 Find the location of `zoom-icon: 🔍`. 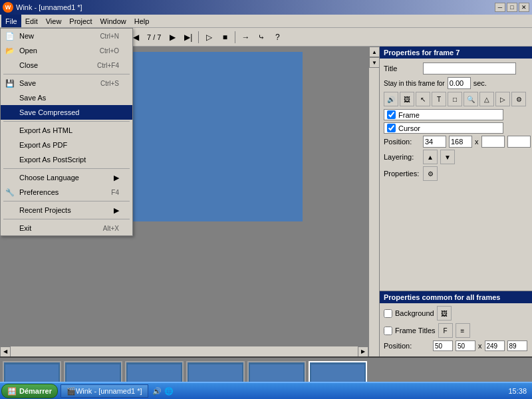

zoom-icon: 🔍 is located at coordinates (471, 99).